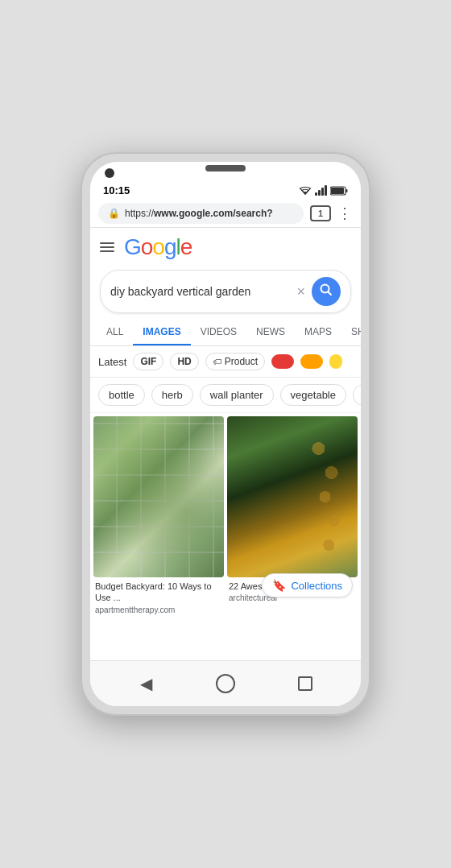  What do you see at coordinates (219, 333) in the screenshot?
I see `tab-videos: VIDEOS` at bounding box center [219, 333].